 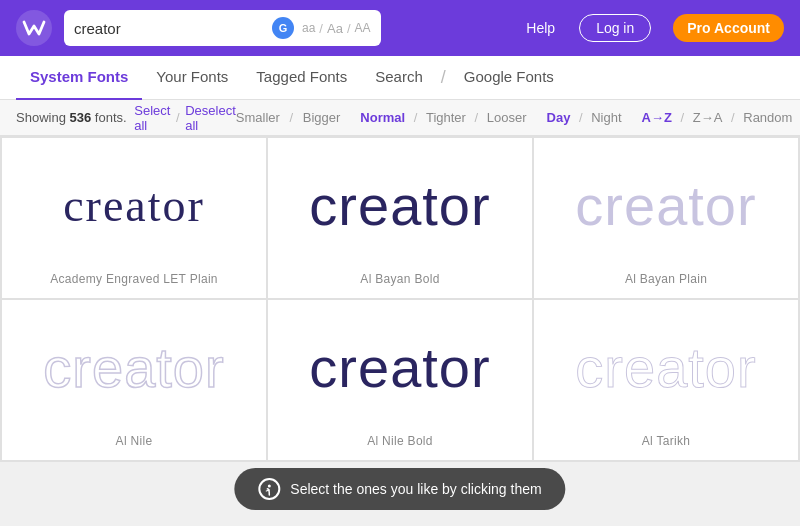 What do you see at coordinates (134, 367) in the screenshot?
I see `font-preview-3: creator` at bounding box center [134, 367].